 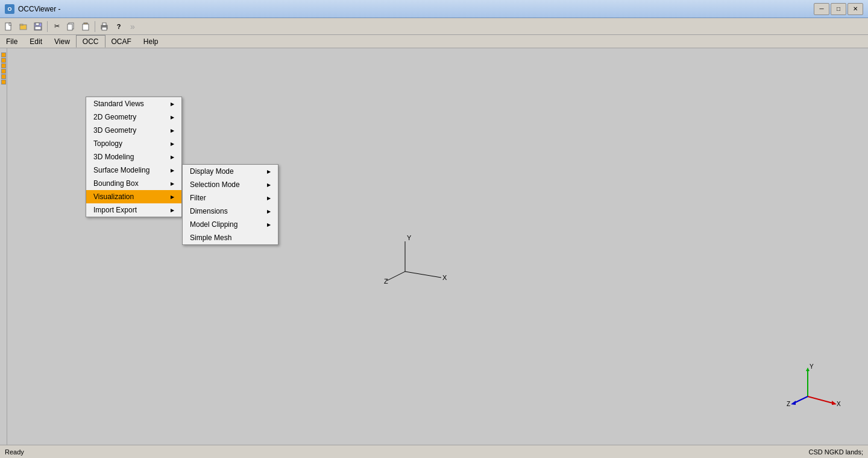 I want to click on submenu-arrow-topology: ▶, so click(x=172, y=144).